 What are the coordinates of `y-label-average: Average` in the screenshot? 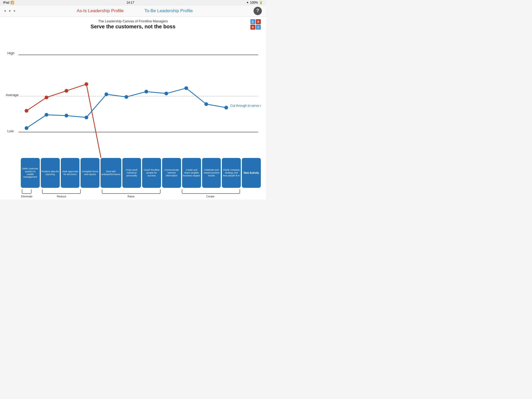 It's located at (12, 95).